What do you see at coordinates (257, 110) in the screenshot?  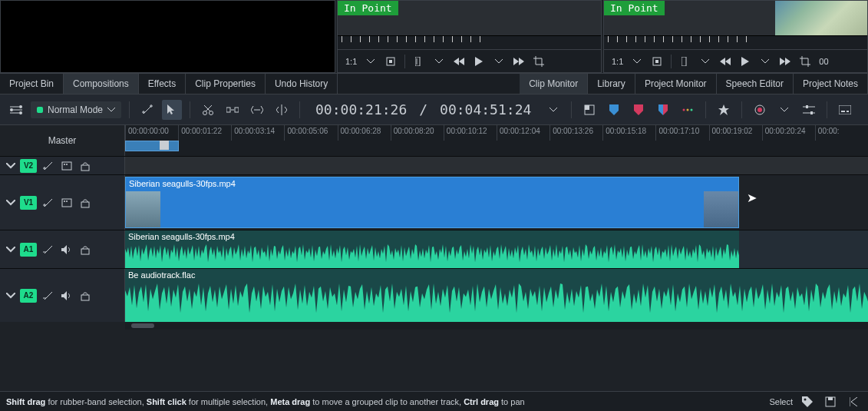 I see `slip-tool-icon` at bounding box center [257, 110].